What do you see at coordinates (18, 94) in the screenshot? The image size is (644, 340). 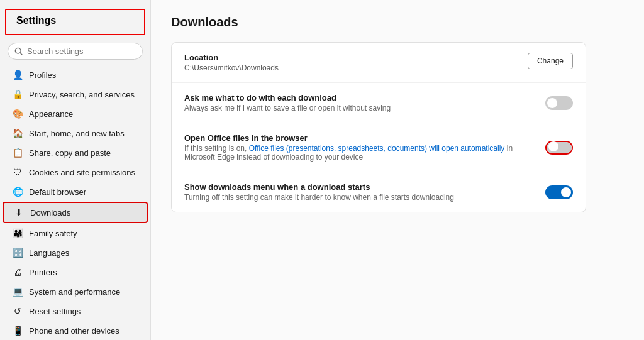 I see `privacy-icon: 🔒` at bounding box center [18, 94].